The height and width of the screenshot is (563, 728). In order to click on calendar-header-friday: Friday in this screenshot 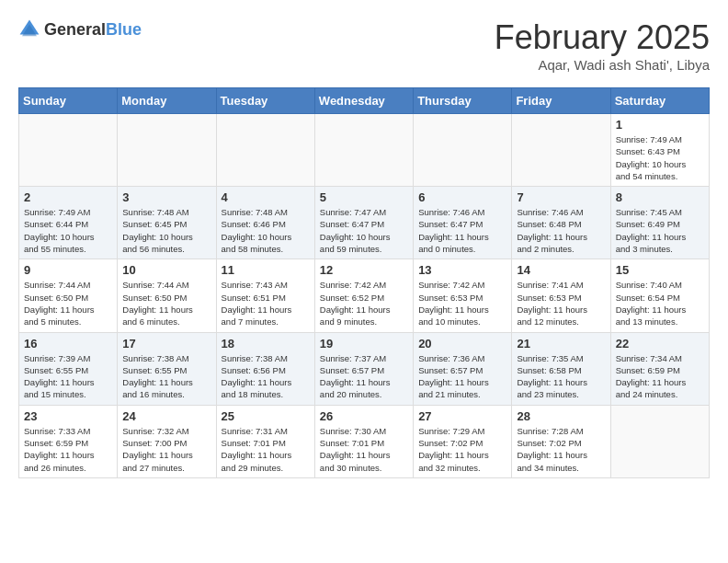, I will do `click(561, 101)`.